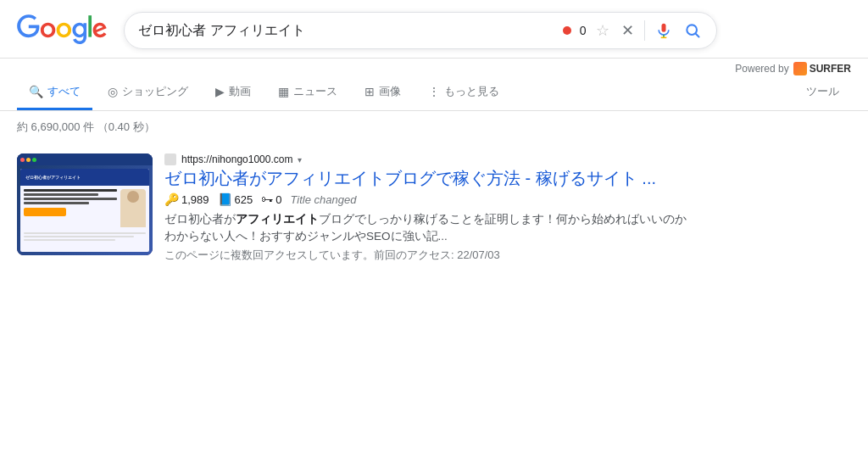 This screenshot has height=463, width=868. Describe the element at coordinates (170, 159) in the screenshot. I see `result-favicon` at that location.